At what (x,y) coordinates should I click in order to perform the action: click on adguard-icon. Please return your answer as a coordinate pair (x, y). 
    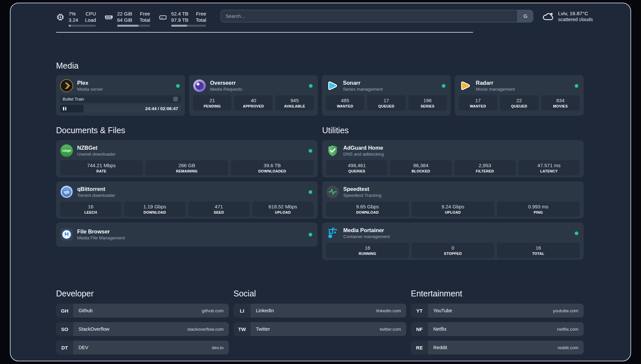
    Looking at the image, I should click on (333, 151).